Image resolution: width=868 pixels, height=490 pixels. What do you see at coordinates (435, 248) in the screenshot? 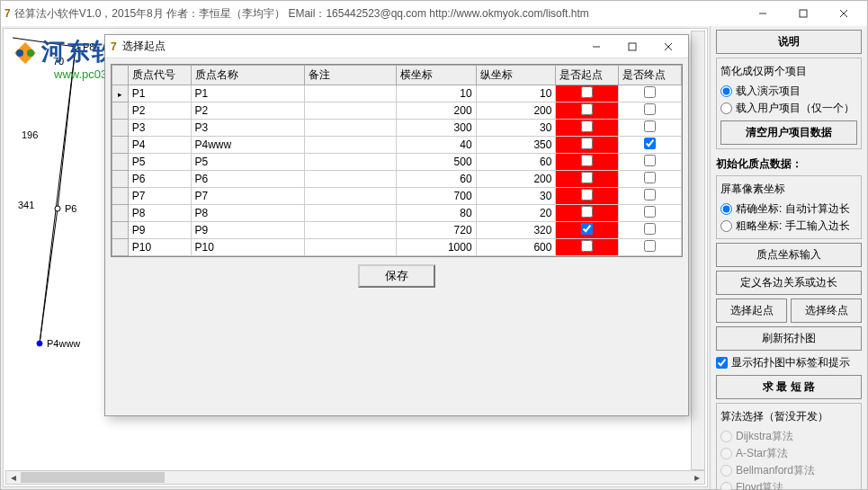
I see `cell-x: 1000` at bounding box center [435, 248].